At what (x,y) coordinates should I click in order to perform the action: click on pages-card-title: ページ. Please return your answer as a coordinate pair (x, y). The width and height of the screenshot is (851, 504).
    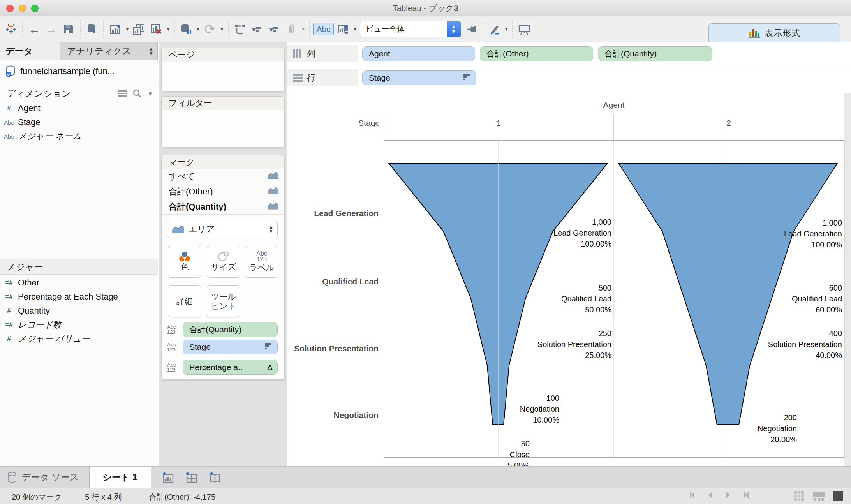
    Looking at the image, I should click on (223, 55).